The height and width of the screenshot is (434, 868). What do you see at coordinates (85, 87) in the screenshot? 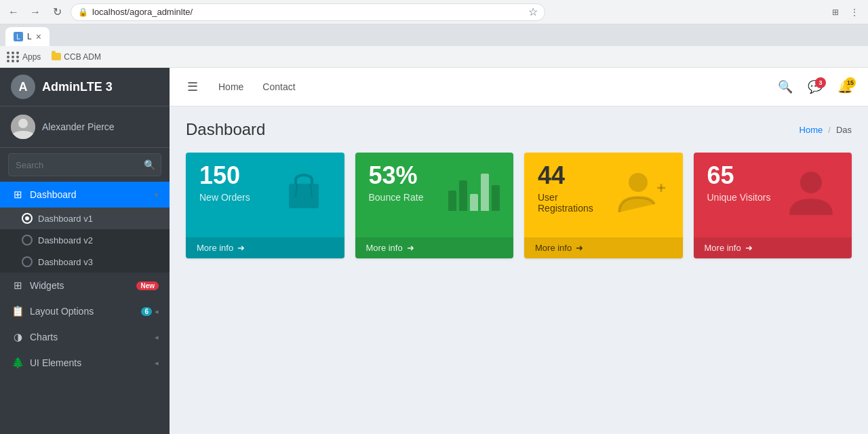
I see `sidebar-brand: A AdminLTE 3` at bounding box center [85, 87].